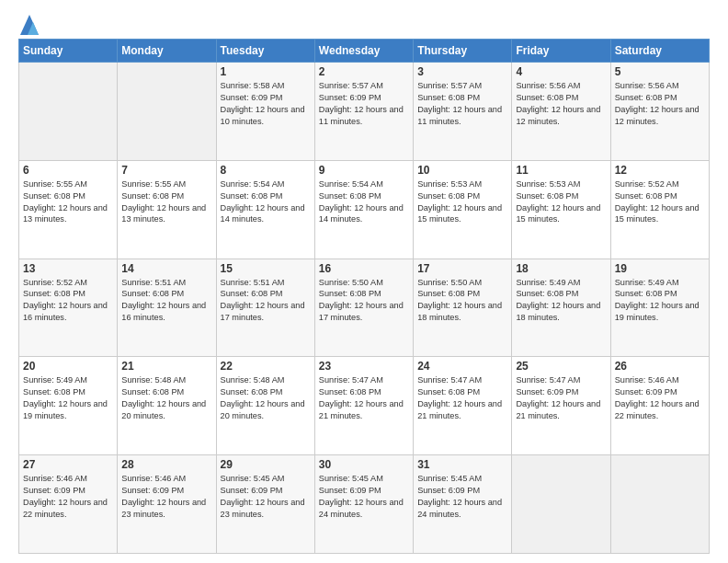 This screenshot has height=563, width=728. What do you see at coordinates (266, 465) in the screenshot?
I see `day-number: 29` at bounding box center [266, 465].